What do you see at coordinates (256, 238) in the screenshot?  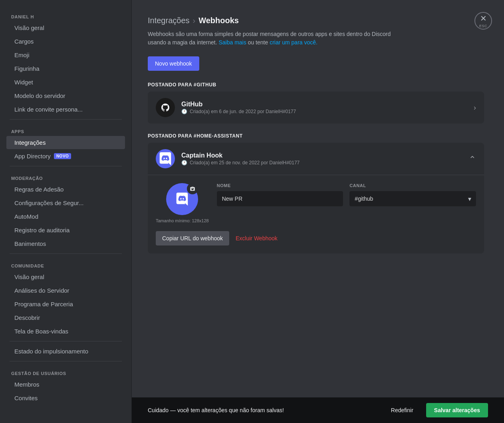 I see `delete-webhook-button: Excluir Webhook` at bounding box center [256, 238].